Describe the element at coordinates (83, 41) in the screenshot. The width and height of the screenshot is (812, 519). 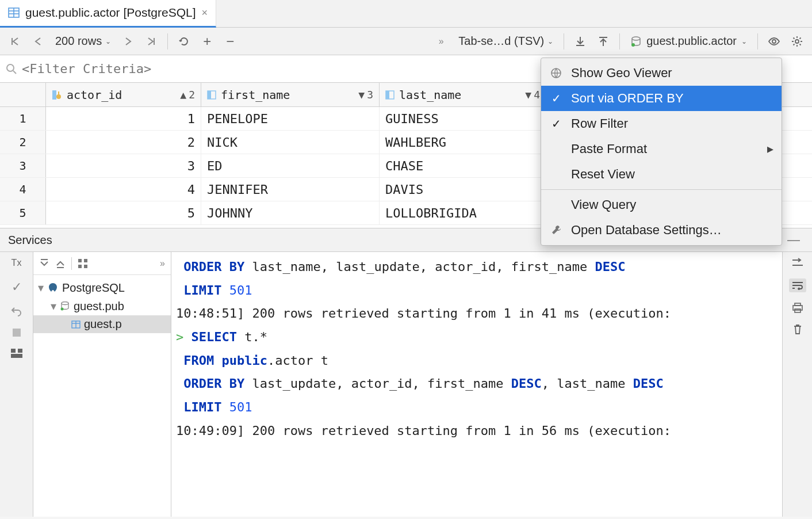
I see `row-count-dropdown: 200 rows ⌄` at that location.